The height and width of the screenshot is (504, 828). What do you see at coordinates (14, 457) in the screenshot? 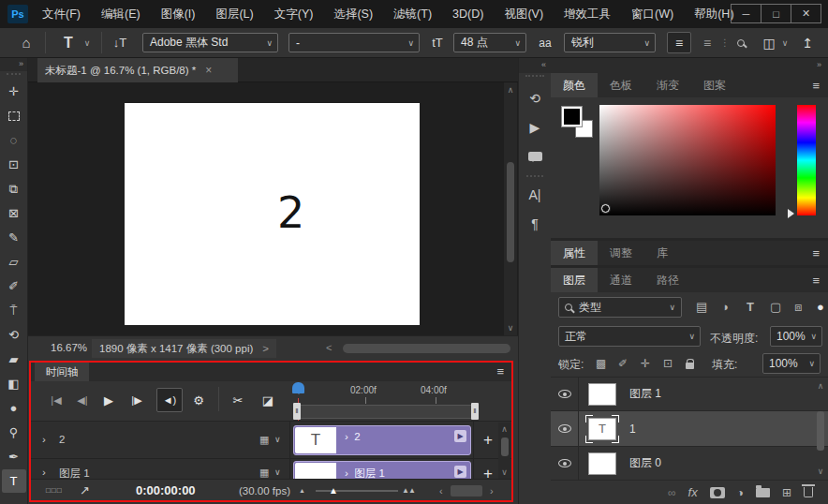
I see `pen-tool: ✒` at bounding box center [14, 457].